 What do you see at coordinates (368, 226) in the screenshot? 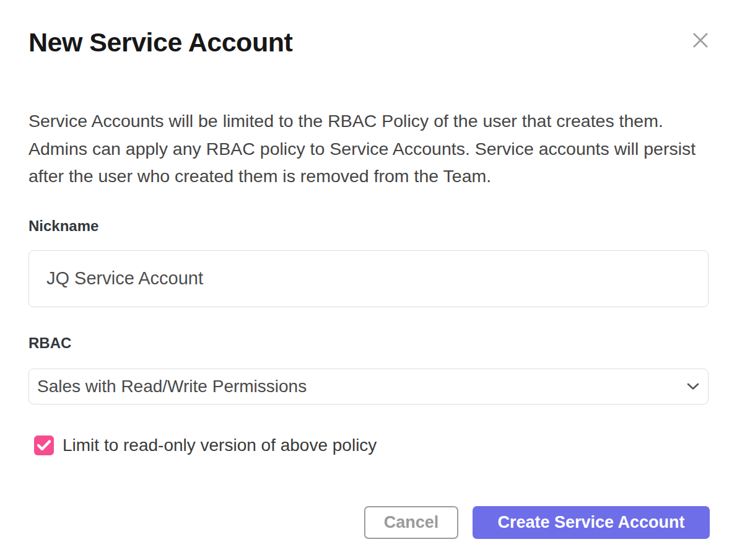
I see `nickname-label: Nickname` at bounding box center [368, 226].